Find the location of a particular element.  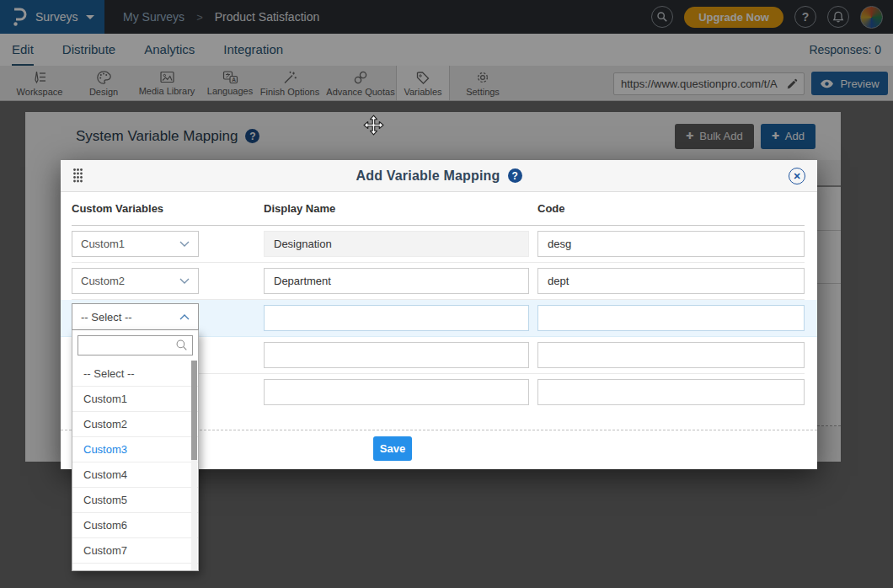

custom-variable-select: Custom2 is located at coordinates (135, 281).